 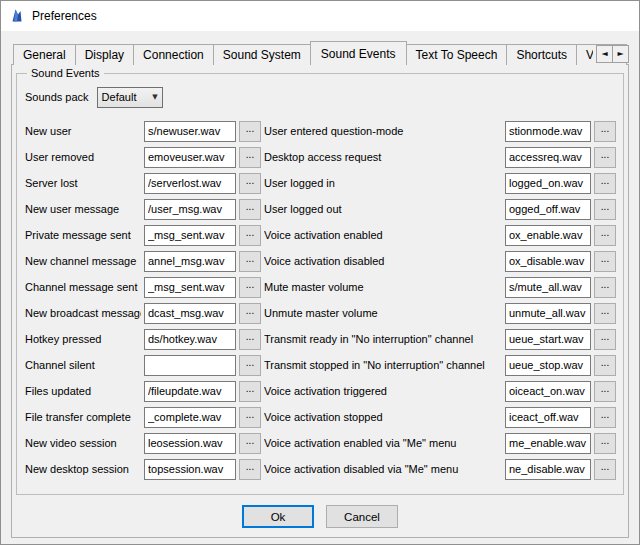 I want to click on sound-event-row: New user message ... User logged out ..., so click(x=320, y=209).